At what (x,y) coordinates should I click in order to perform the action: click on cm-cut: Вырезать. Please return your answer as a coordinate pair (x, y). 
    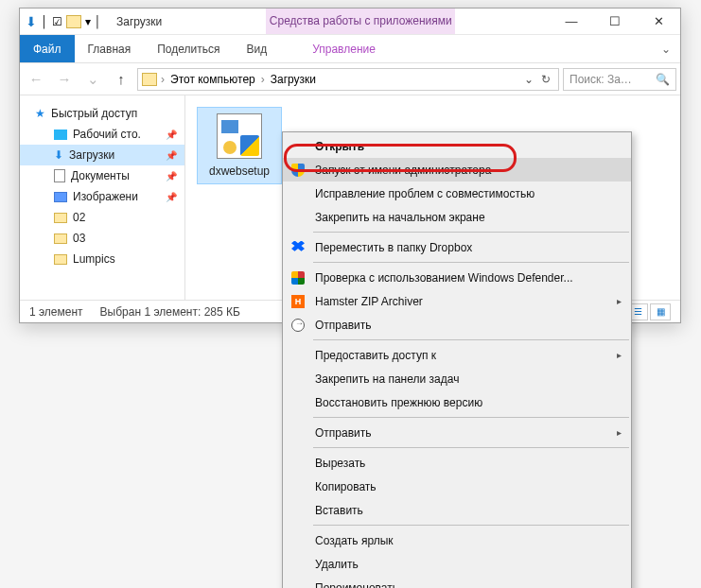
    Looking at the image, I should click on (457, 463).